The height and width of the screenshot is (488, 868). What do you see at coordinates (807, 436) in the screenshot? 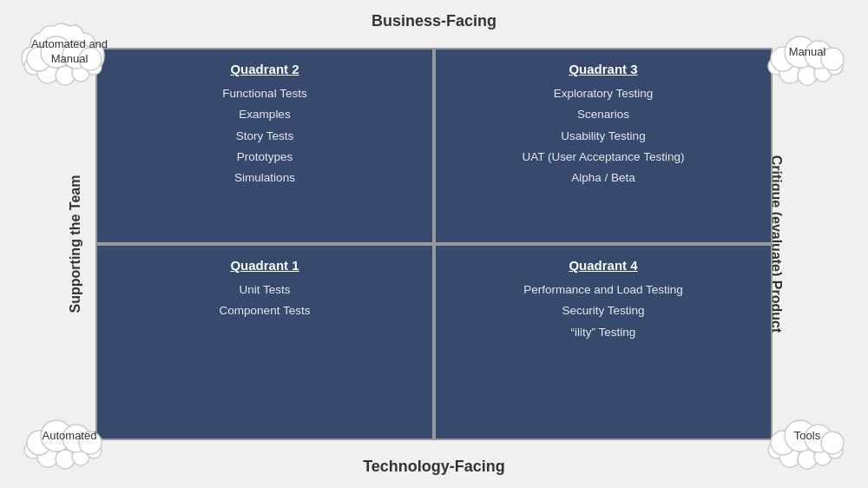
I see `cloud-bottom-right: Tools` at bounding box center [807, 436].